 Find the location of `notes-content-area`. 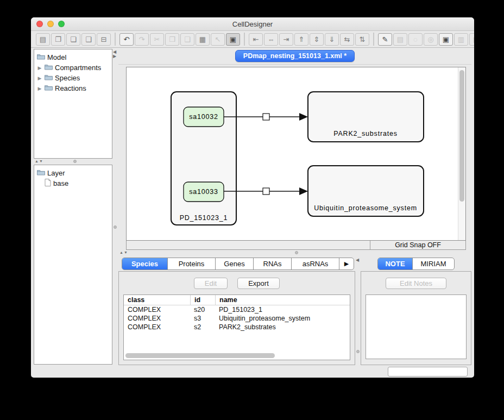

notes-content-area is located at coordinates (416, 327).